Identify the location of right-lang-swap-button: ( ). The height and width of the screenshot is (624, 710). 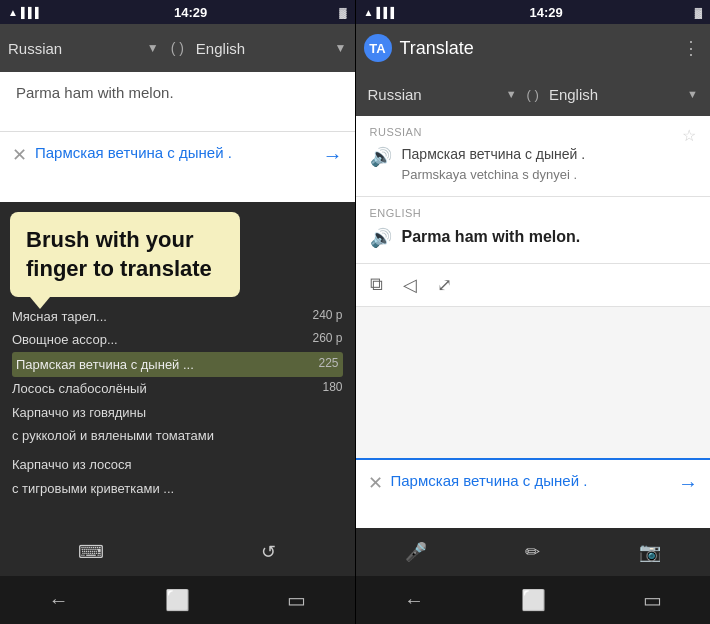
(533, 94).